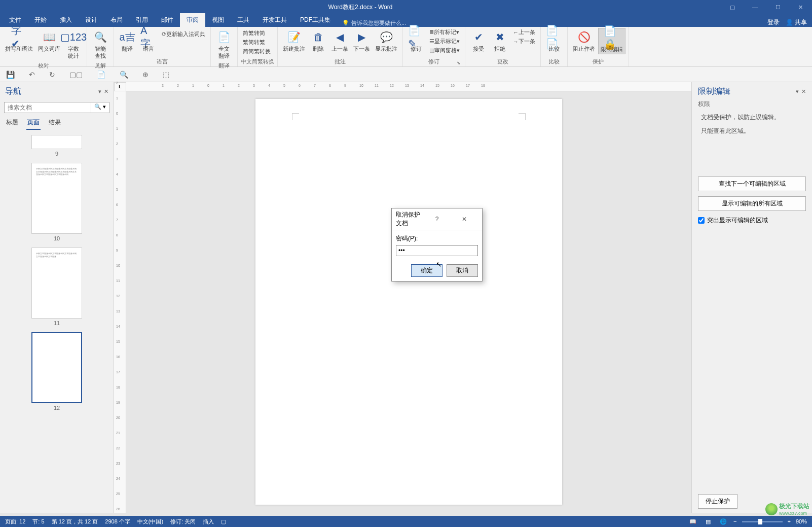  Describe the element at coordinates (702, 220) in the screenshot. I see `highlight-checkbox-input` at that location.